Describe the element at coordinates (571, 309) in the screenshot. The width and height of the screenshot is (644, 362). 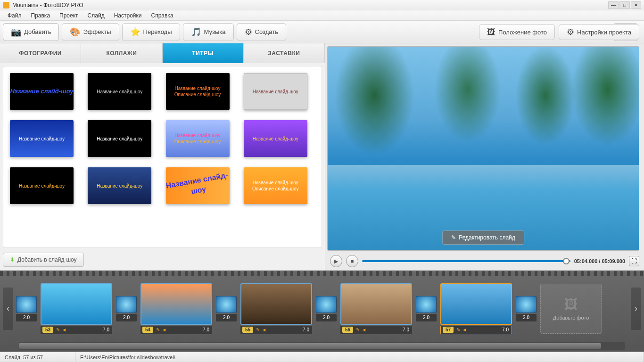
I see `add-photo-placeholder: 🖼Добавьте фото` at that location.